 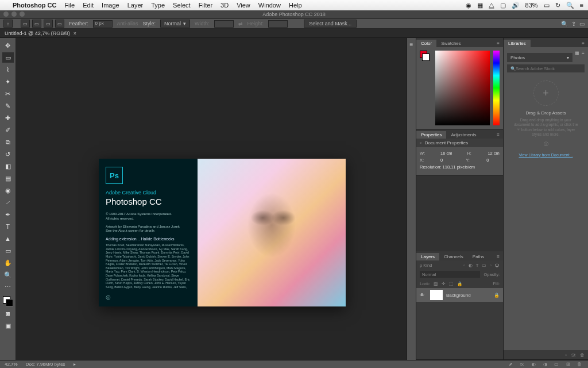 I want to click on edit-toolbar: ⋯, so click(x=8, y=287).